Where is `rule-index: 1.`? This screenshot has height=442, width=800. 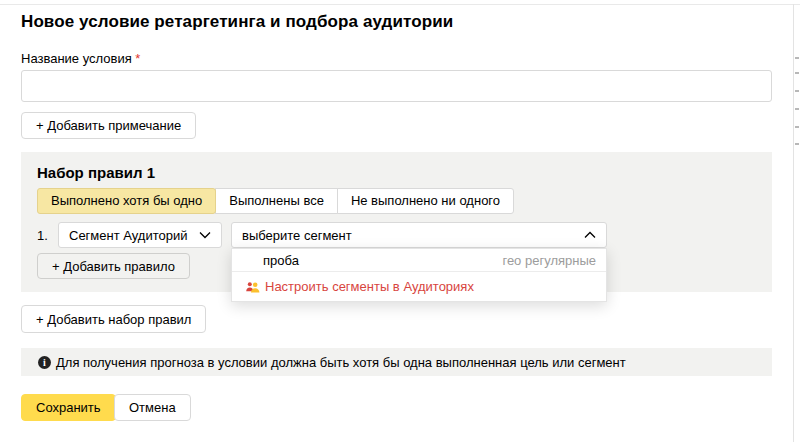 rule-index: 1. is located at coordinates (42, 236).